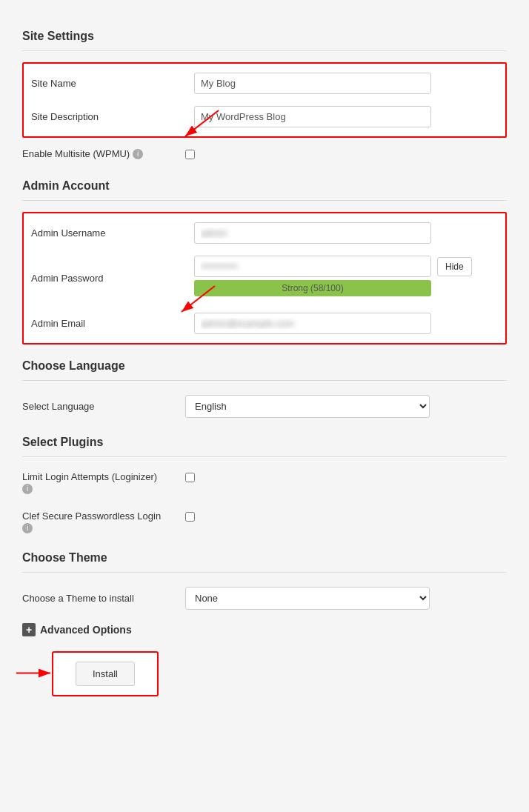  I want to click on admin-username-label: Admin Username, so click(113, 233).